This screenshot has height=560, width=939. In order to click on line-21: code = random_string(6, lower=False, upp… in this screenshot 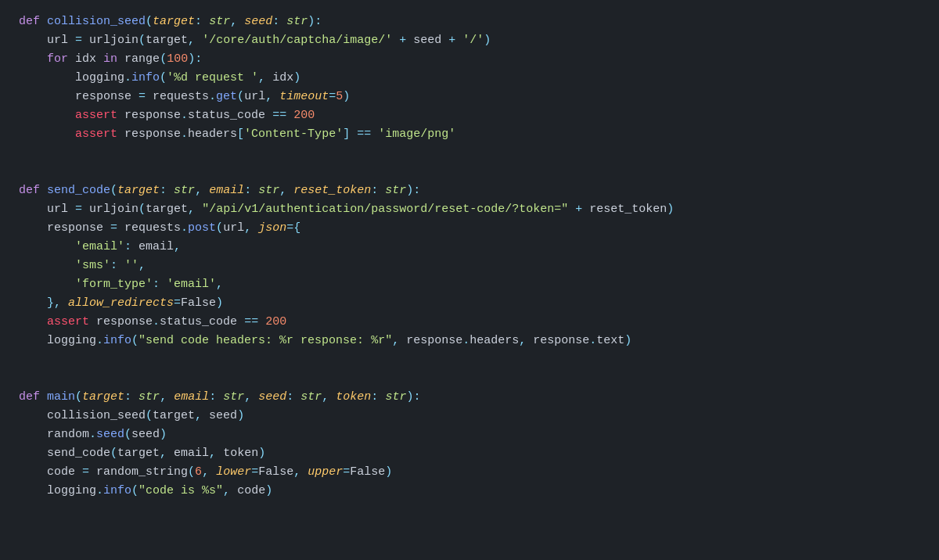, I will do `click(470, 472)`.